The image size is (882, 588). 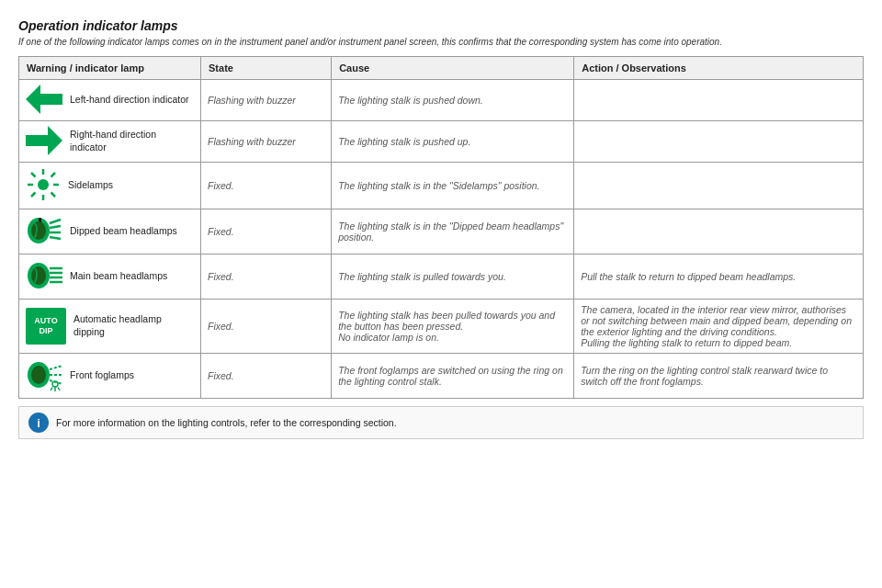 What do you see at coordinates (441, 377) in the screenshot?
I see `table-row: Front foglampsFixed.The front foglamps a…` at bounding box center [441, 377].